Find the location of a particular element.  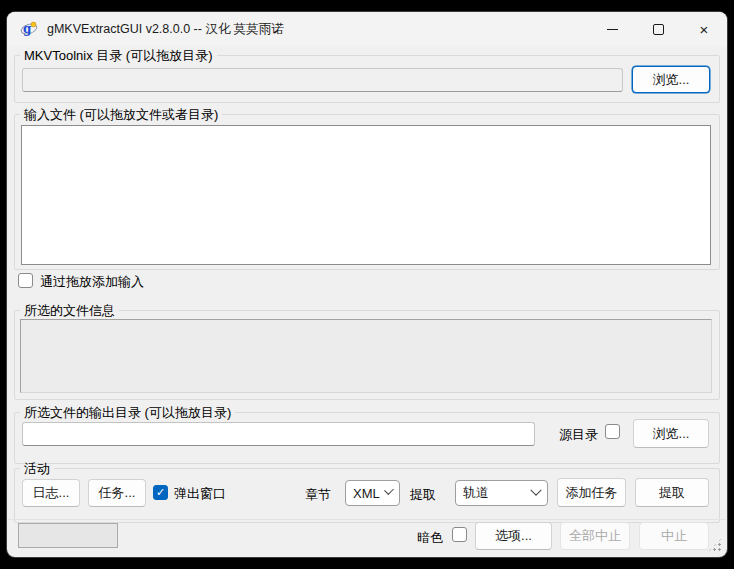

output-dir-browse-button: 浏览... is located at coordinates (671, 434).